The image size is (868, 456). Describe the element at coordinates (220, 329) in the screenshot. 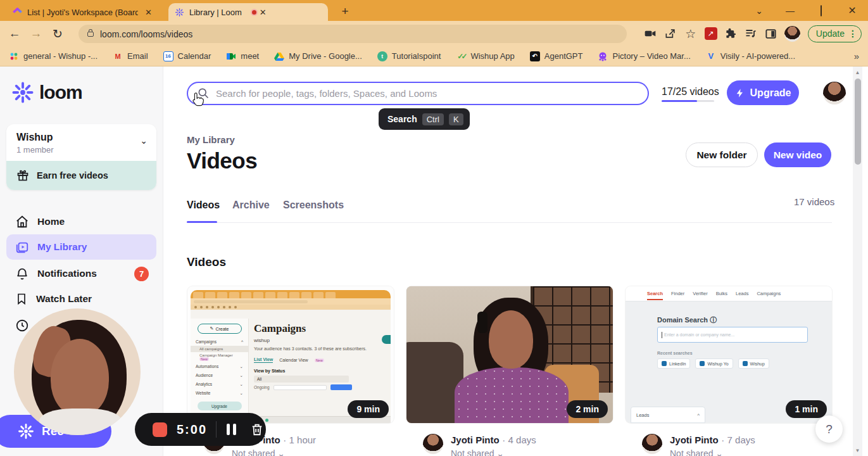

I see `thumb-create-button: ✎ Create` at that location.